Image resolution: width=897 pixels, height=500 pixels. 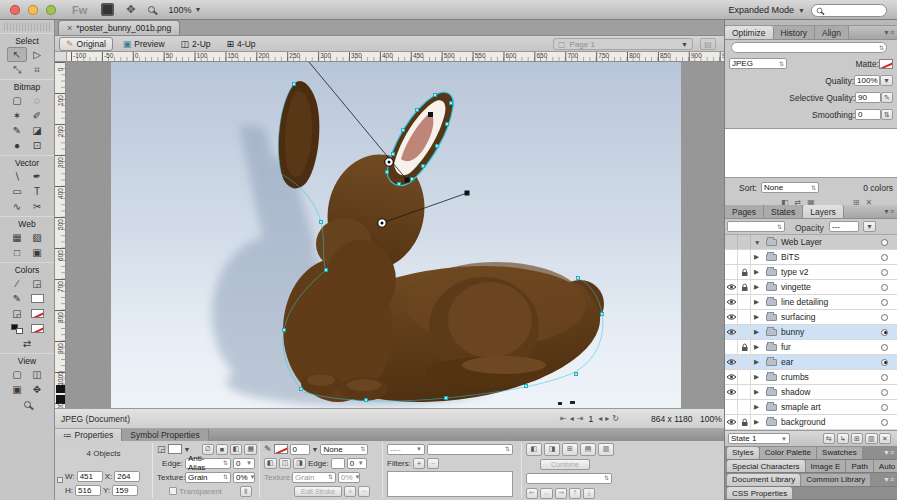 What do you see at coordinates (811, 422) in the screenshot?
I see `layer-row-background: ▶background` at bounding box center [811, 422].